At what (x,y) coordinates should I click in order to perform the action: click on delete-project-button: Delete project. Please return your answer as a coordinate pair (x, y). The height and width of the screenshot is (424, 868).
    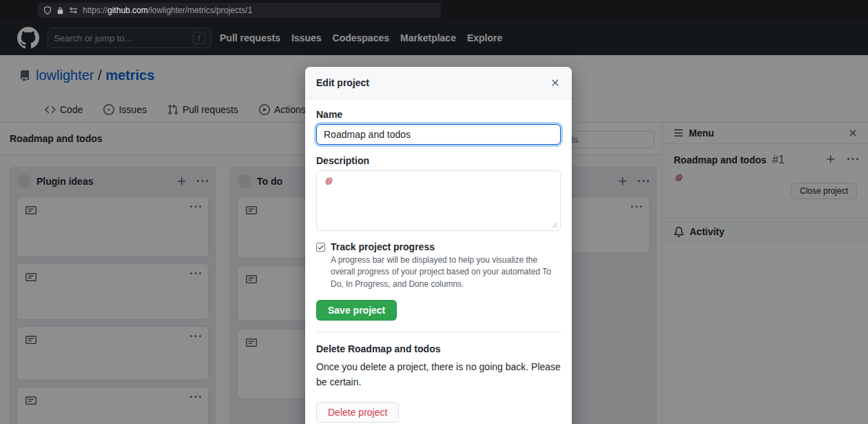
    Looking at the image, I should click on (358, 412).